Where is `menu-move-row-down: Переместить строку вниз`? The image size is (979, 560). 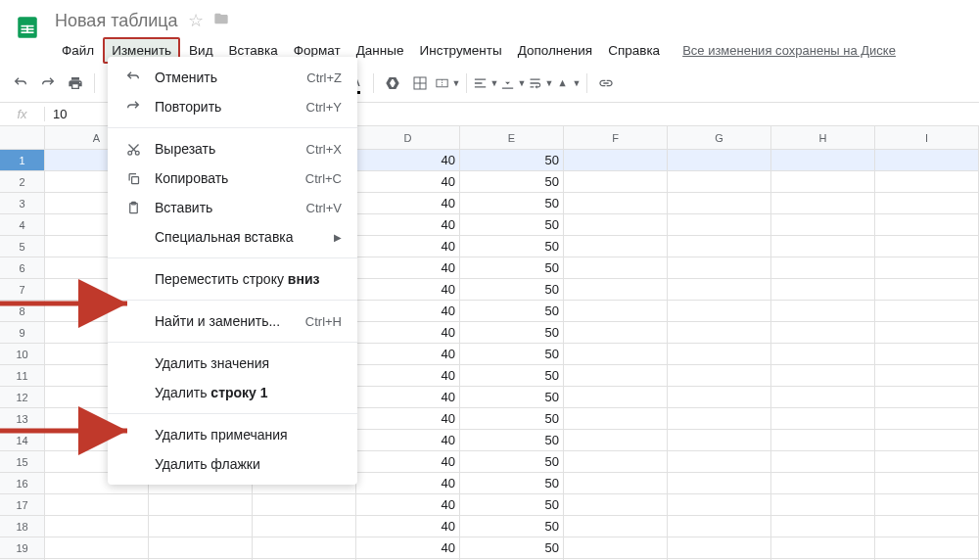
menu-move-row-down: Переместить строку вниз is located at coordinates (233, 279).